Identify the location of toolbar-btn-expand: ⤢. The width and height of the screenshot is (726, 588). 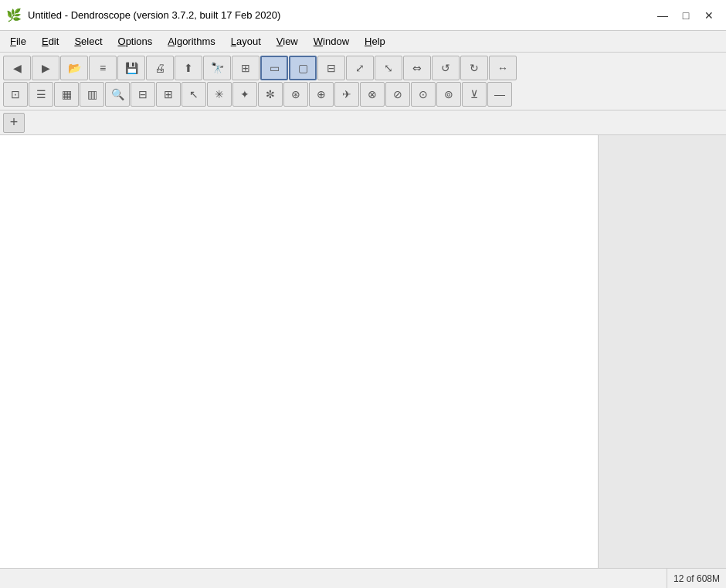
(360, 68).